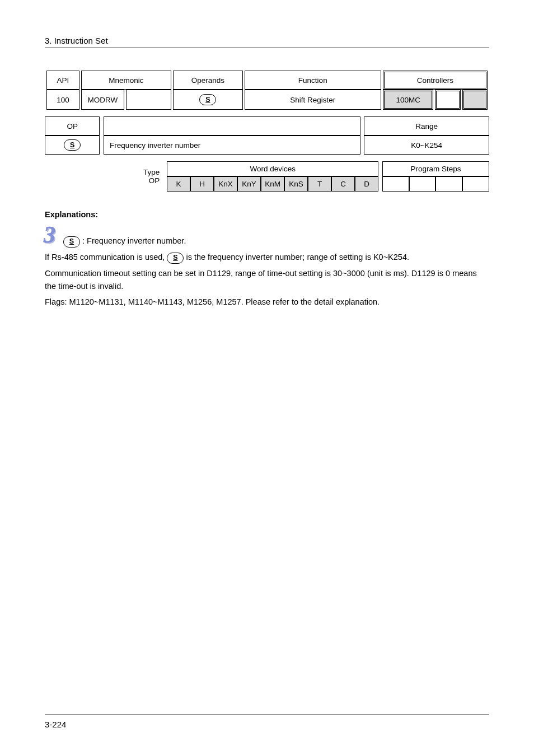  What do you see at coordinates (104, 176) in the screenshot?
I see `td-type-label: TypeOP` at bounding box center [104, 176].